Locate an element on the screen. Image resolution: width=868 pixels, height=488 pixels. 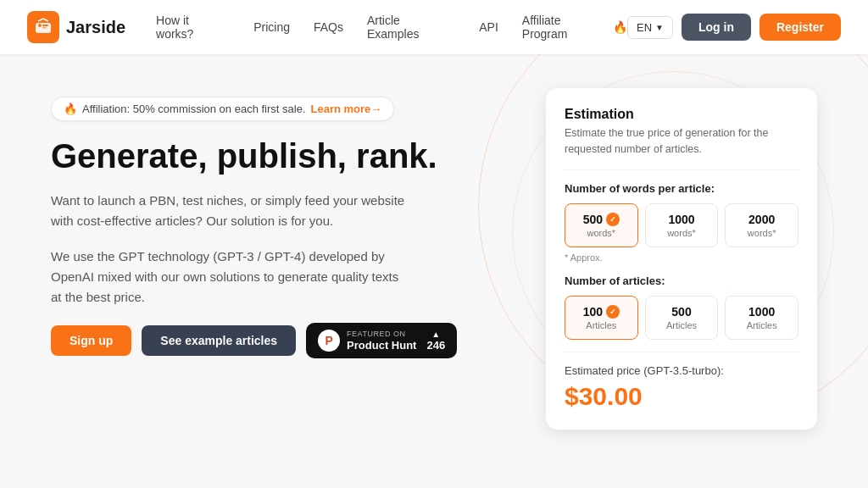
language-selector: EN ▼ is located at coordinates (650, 27).